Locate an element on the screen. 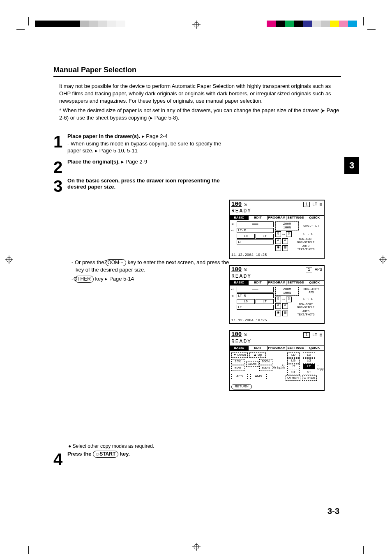 The height and width of the screenshot is (555, 392). step-number: 1 is located at coordinates (60, 140).